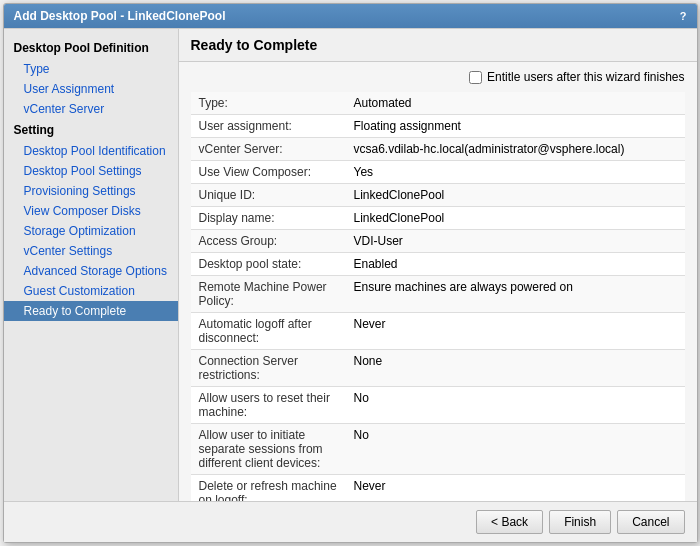 The height and width of the screenshot is (546, 700). What do you see at coordinates (438, 46) in the screenshot?
I see `main-header: Ready to Complete` at bounding box center [438, 46].